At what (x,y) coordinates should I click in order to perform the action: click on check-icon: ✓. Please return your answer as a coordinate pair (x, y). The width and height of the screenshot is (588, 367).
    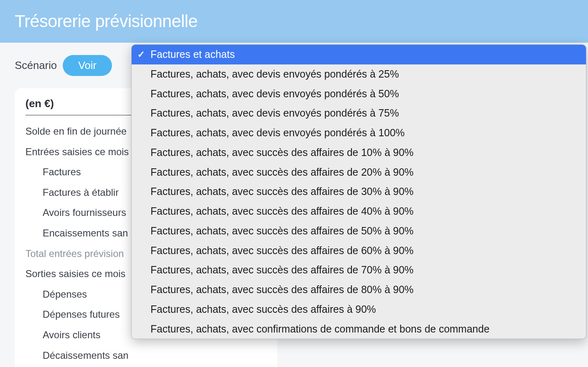
    Looking at the image, I should click on (141, 55).